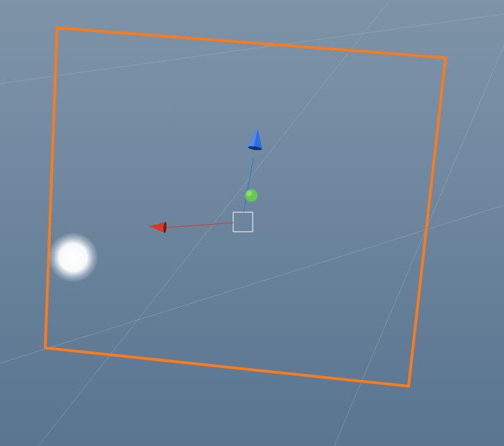 This screenshot has width=504, height=446. I want to click on gizmo-pivot, so click(243, 222).